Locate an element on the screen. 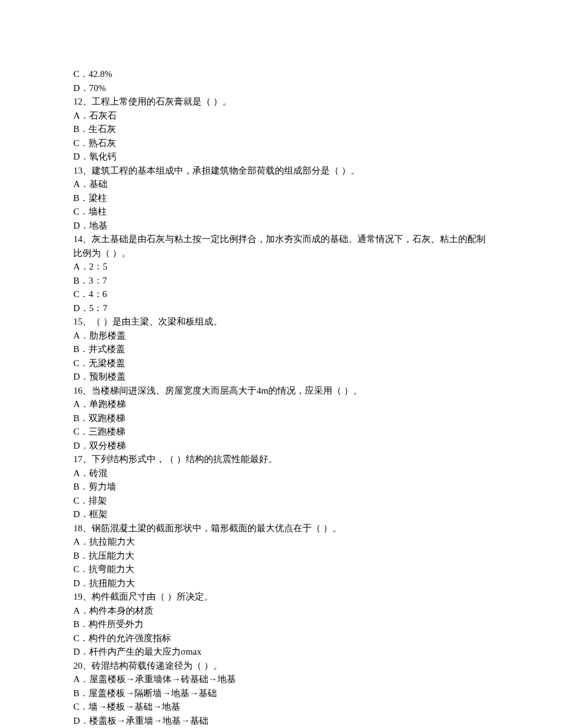  text-line: C．排架 is located at coordinates (281, 501).